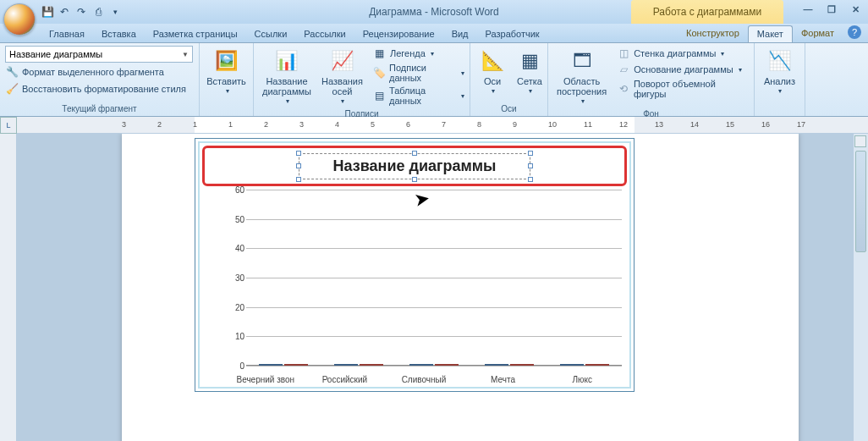 This screenshot has height=441, width=868. What do you see at coordinates (683, 53) in the screenshot?
I see `chart-wall-button: ◫Стенка диаграммы▾` at bounding box center [683, 53].